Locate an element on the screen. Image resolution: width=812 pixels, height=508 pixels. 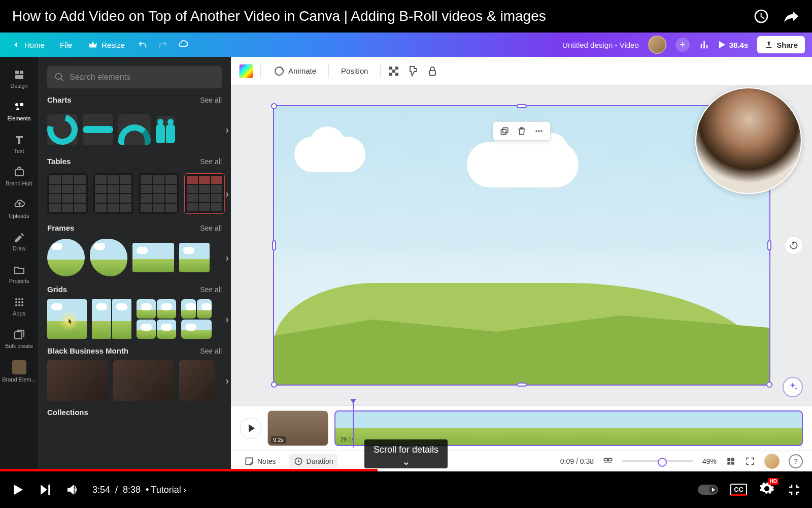
yt-next-button is located at coordinates (45, 490).